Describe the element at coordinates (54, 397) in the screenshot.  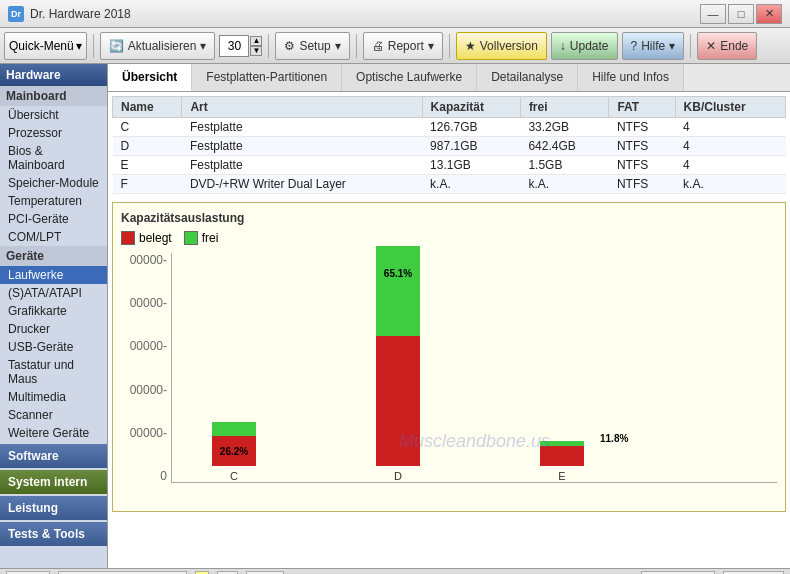
I see `sidebar-item-multimedia: Multimedia` at that location.